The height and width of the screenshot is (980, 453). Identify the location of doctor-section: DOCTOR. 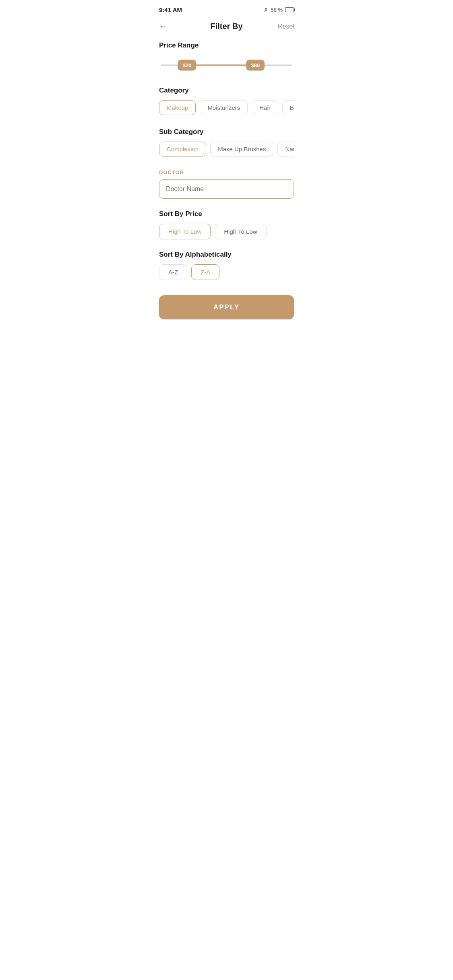
(226, 184).